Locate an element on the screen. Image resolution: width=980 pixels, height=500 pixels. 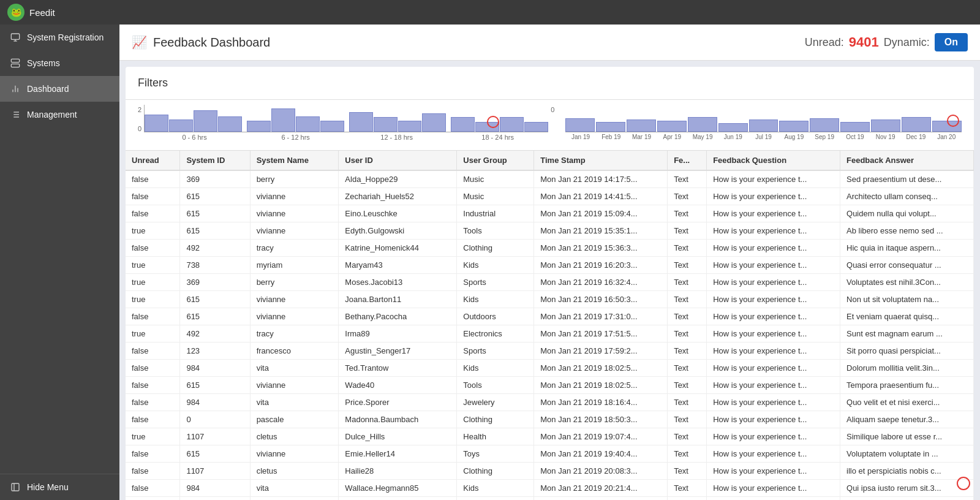
table-row: false615vivianneEino.LeuschkeIndustrialM… is located at coordinates (550, 214).